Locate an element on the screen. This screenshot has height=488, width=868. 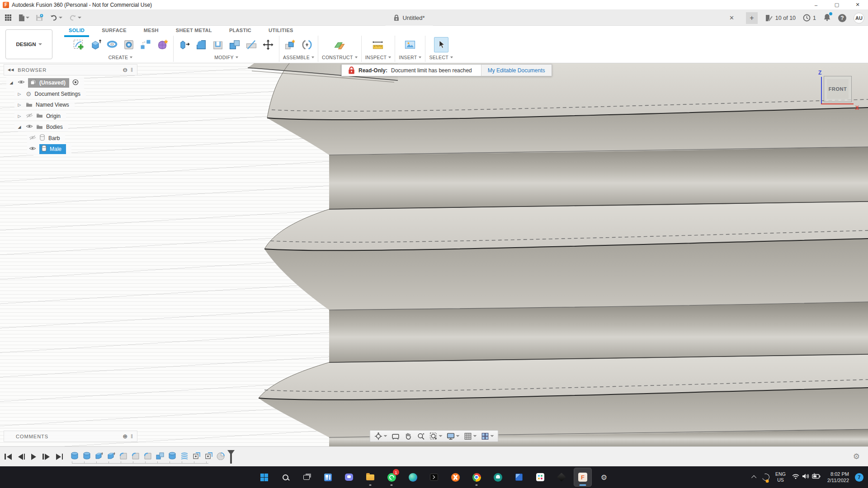
minimize-button: – is located at coordinates (816, 5).